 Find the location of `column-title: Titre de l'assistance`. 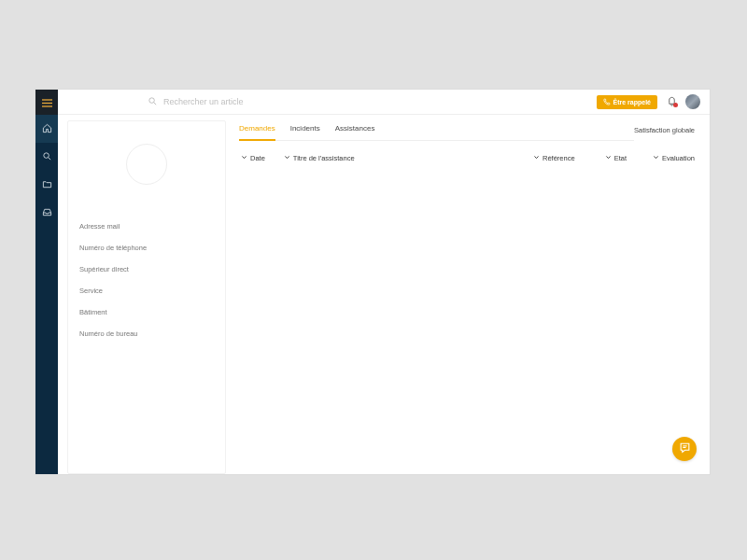

column-title: Titre de l'assistance is located at coordinates (319, 159).